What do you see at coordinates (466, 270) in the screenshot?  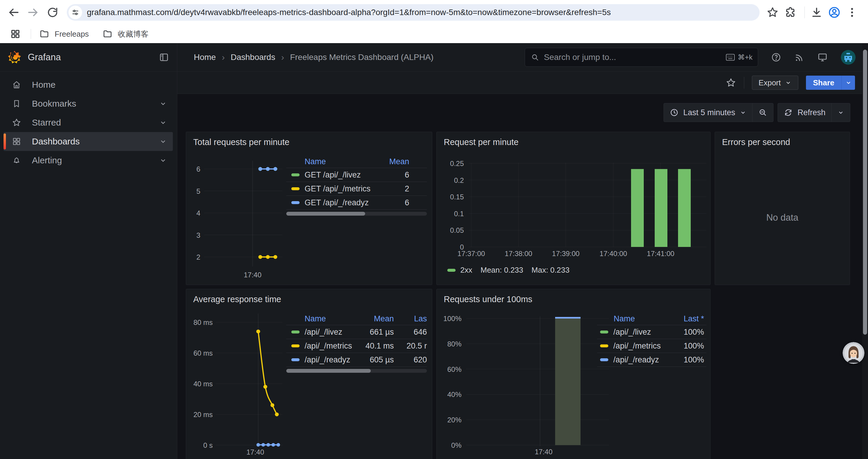 I see `legend-series-name: 2xx` at bounding box center [466, 270].